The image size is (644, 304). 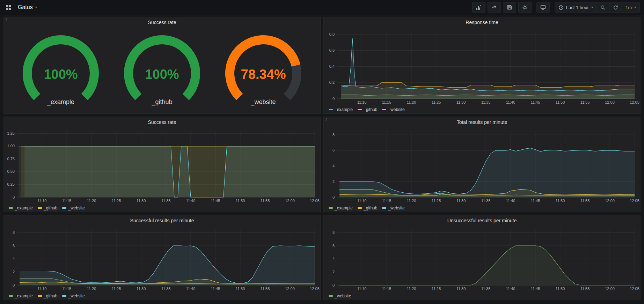 I want to click on save-button, so click(x=510, y=7).